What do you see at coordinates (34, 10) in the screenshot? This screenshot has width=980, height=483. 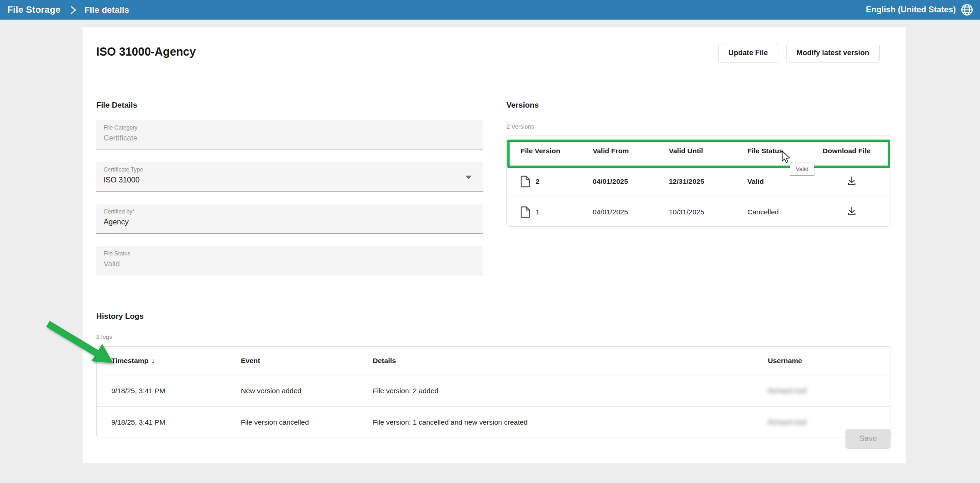 I see `breadcrumb-file-storage: File Storage` at bounding box center [34, 10].